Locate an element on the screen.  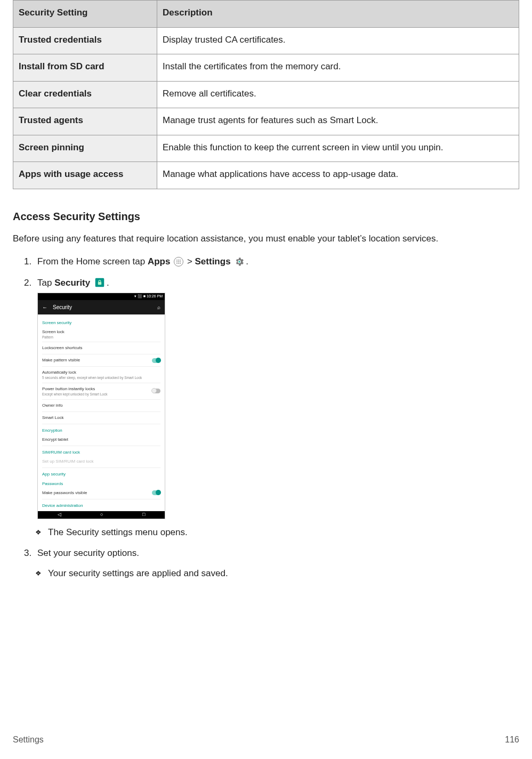
setting-name: Trusted credentials is located at coordinates (85, 41).